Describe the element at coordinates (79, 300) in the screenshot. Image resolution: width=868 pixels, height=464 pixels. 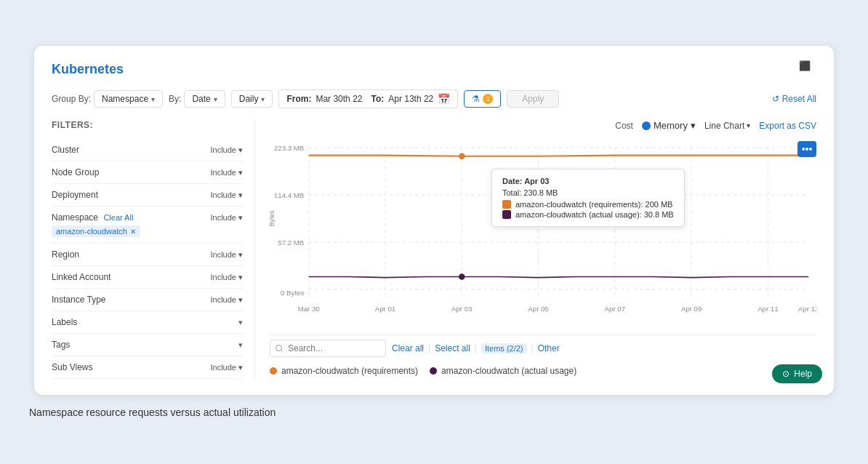
I see `filter-instance-type-name: Instance Type` at that location.